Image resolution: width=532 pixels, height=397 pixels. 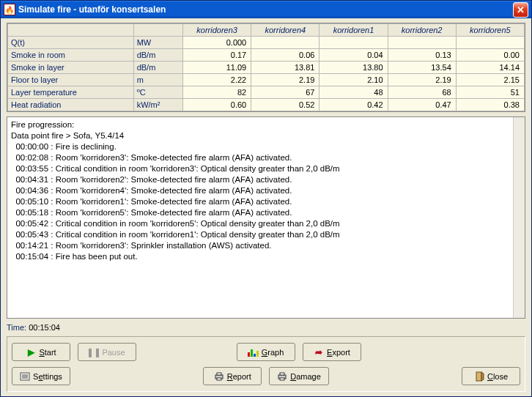 What do you see at coordinates (319, 352) in the screenshot?
I see `export-icon: ➦` at bounding box center [319, 352].